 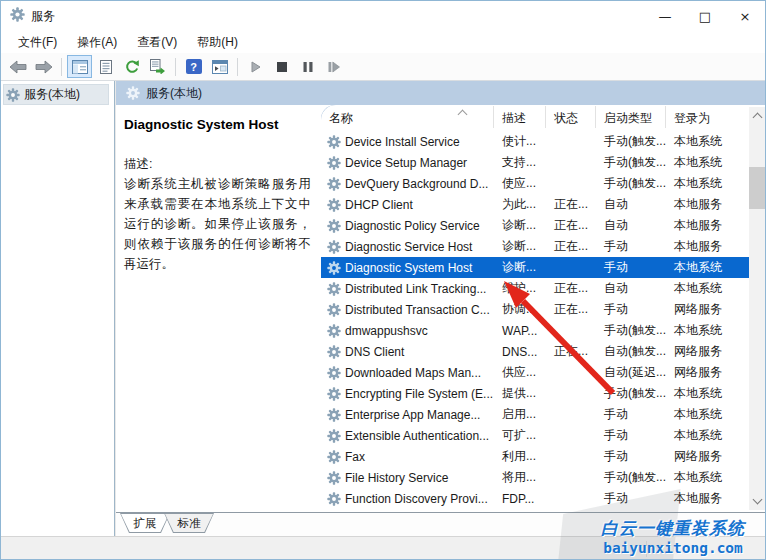 What do you see at coordinates (38, 42) in the screenshot?
I see `menu-file: 文件(F)` at bounding box center [38, 42].